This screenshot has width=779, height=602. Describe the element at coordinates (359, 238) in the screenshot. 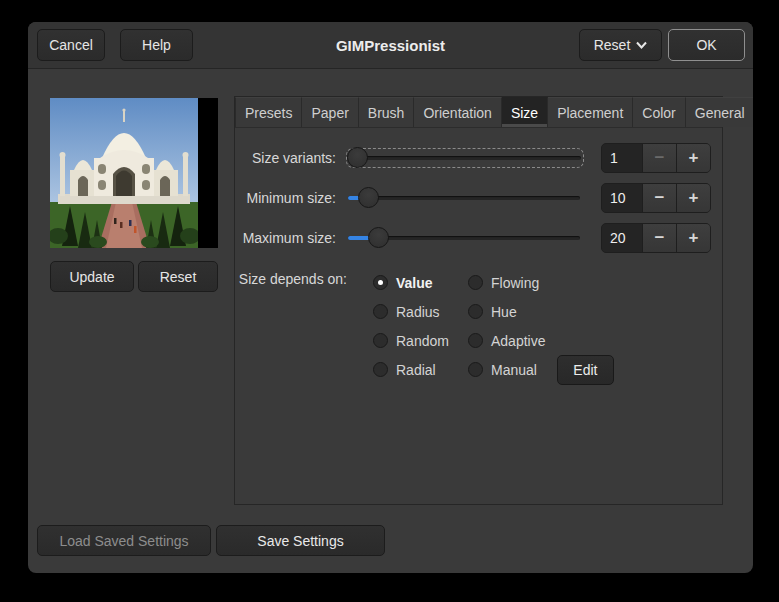

I see `slider-fill` at that location.